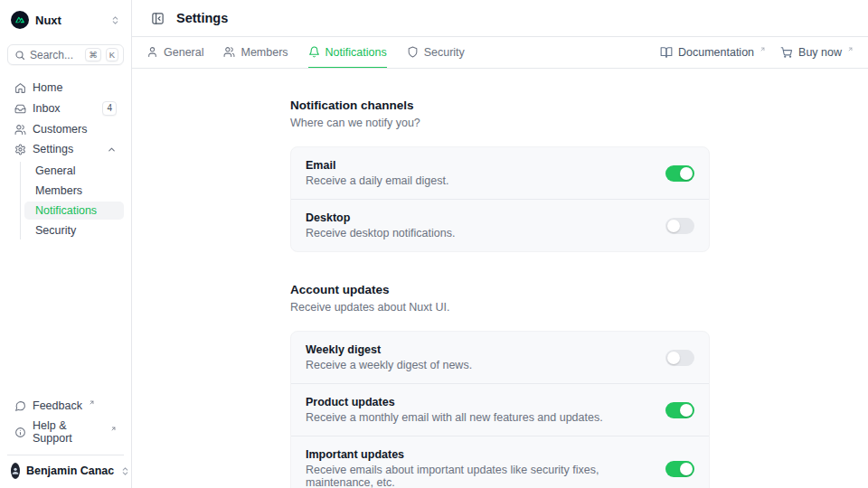  I want to click on inbox-count-badge: 4, so click(109, 108).